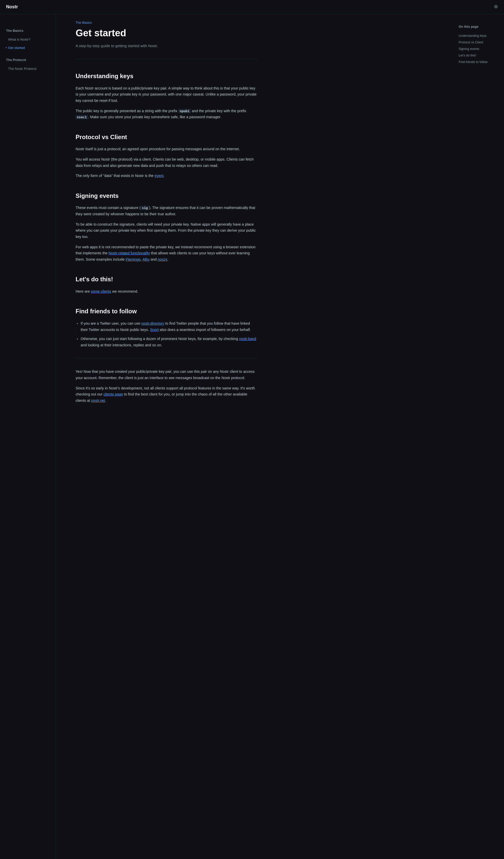 The image size is (504, 859). What do you see at coordinates (479, 55) in the screenshot?
I see `toc-item-lets-do-this: Let's do this!` at bounding box center [479, 55].